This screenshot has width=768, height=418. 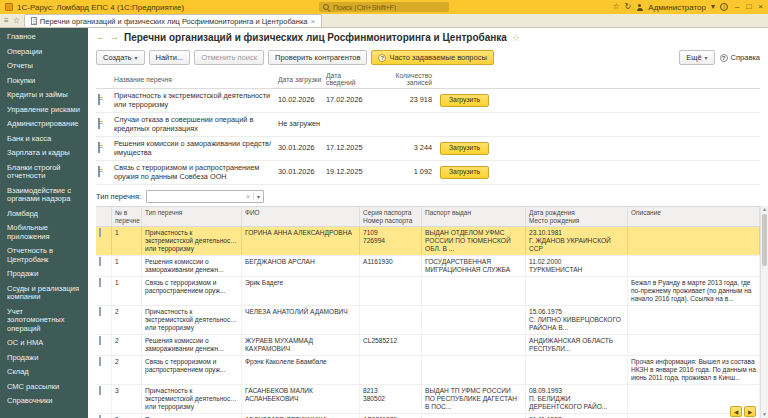 What do you see at coordinates (750, 412) in the screenshot?
I see `next-page-button: ▶` at bounding box center [750, 412].